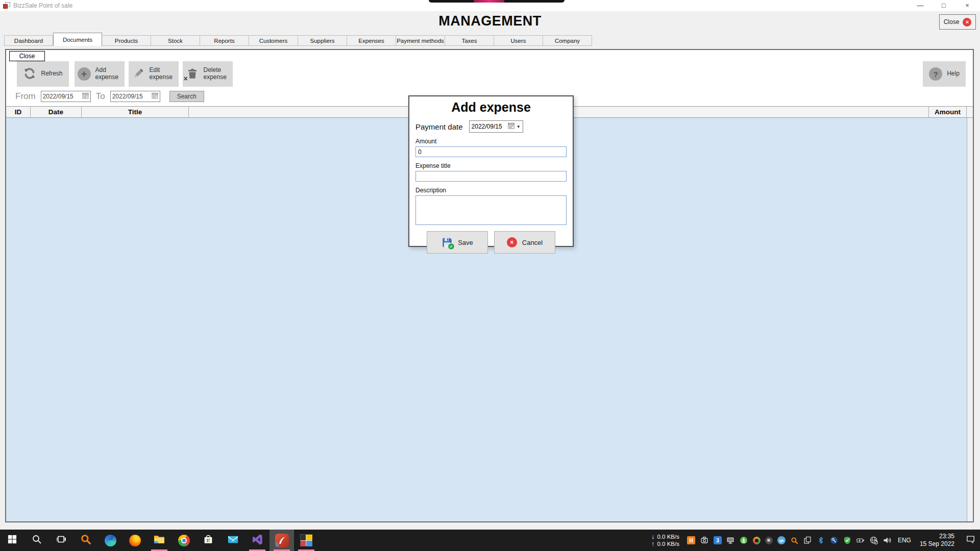 This screenshot has height=551, width=980. I want to click on edit-expense-button: Edit expense, so click(154, 74).